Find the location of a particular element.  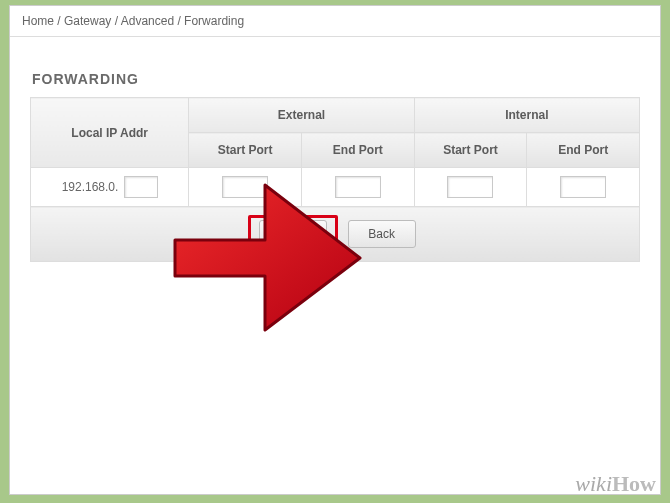

ext-end-port-input is located at coordinates (358, 187).